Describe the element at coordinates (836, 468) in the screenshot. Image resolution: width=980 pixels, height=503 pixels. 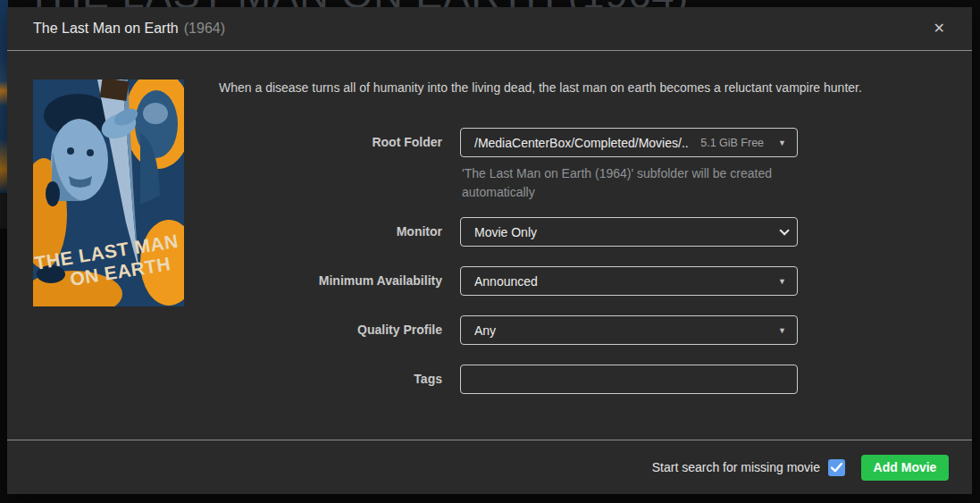
I see `start-search-checkbox` at that location.